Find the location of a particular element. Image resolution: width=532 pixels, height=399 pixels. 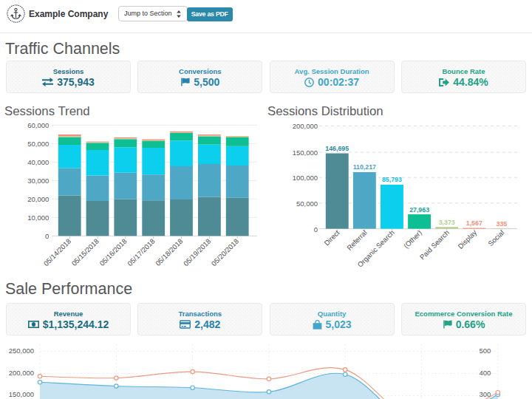

svg-text: 110,217 is located at coordinates (365, 167).